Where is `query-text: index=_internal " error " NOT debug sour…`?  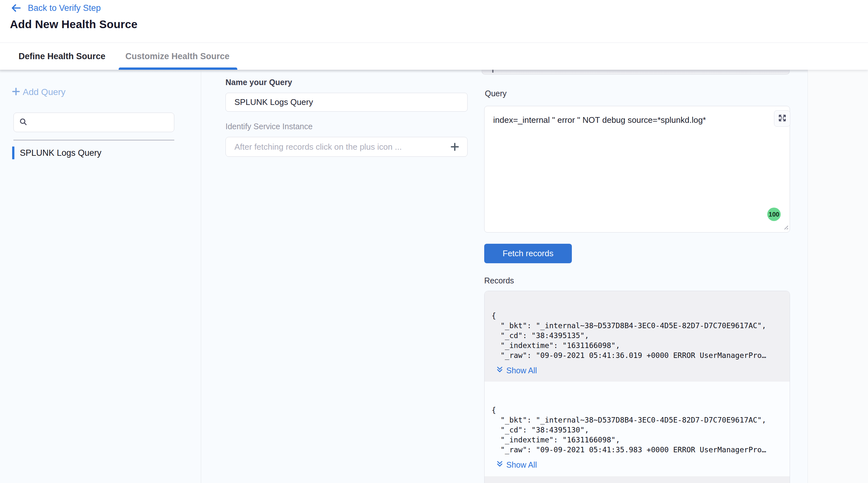 query-text: index=_internal " error " NOT debug sour… is located at coordinates (629, 120).